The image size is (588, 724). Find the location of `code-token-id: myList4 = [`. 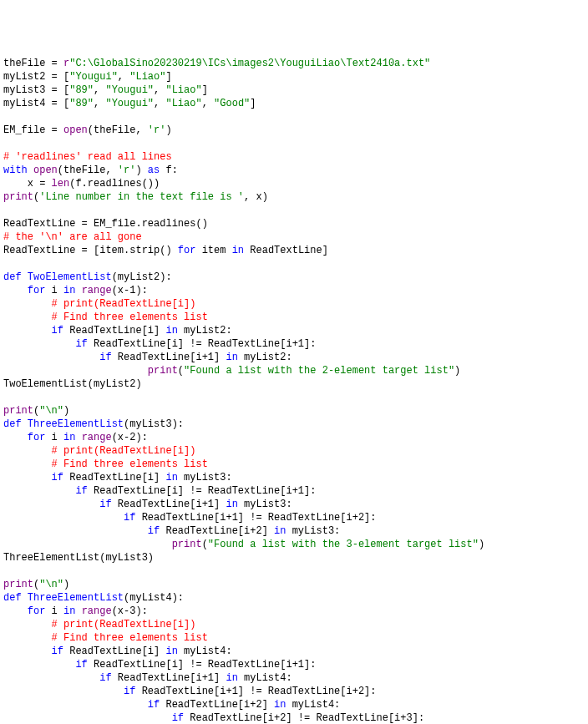

code-token-id: myList4 = [ is located at coordinates (37, 104).